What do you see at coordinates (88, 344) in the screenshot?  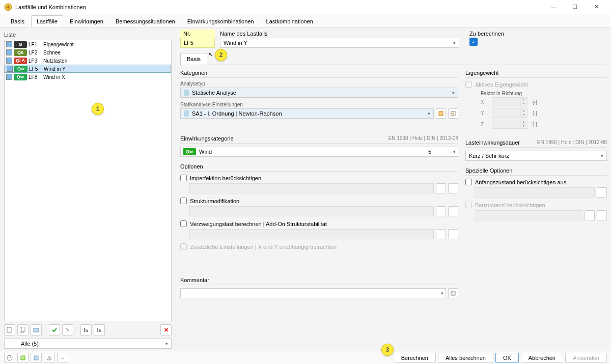 I see `filter-select: Alle (5) ▾` at bounding box center [88, 344].